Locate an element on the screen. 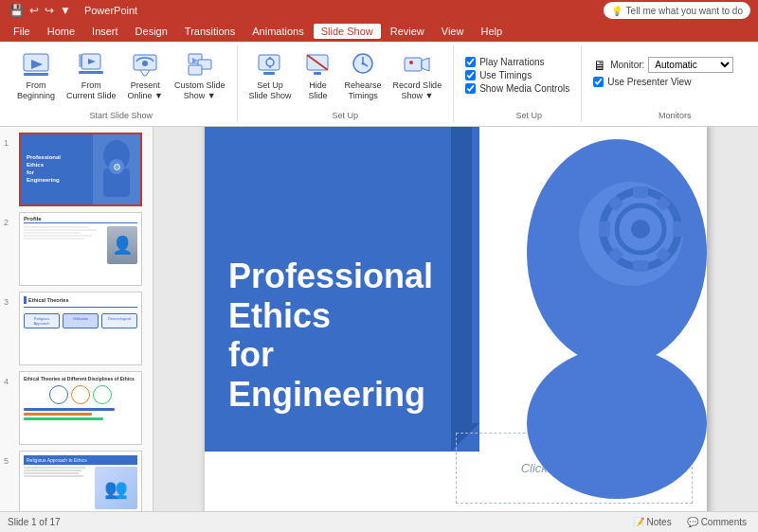 Image resolution: width=758 pixels, height=532 pixels. quick-access-toolbar: 💾 ↩ ↪ ▼ PowerPoint is located at coordinates (72, 10).